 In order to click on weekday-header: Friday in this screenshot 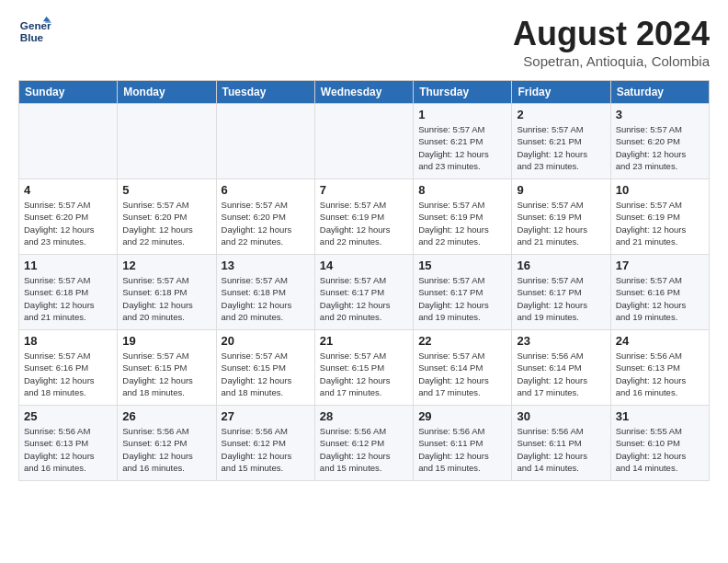, I will do `click(561, 92)`.